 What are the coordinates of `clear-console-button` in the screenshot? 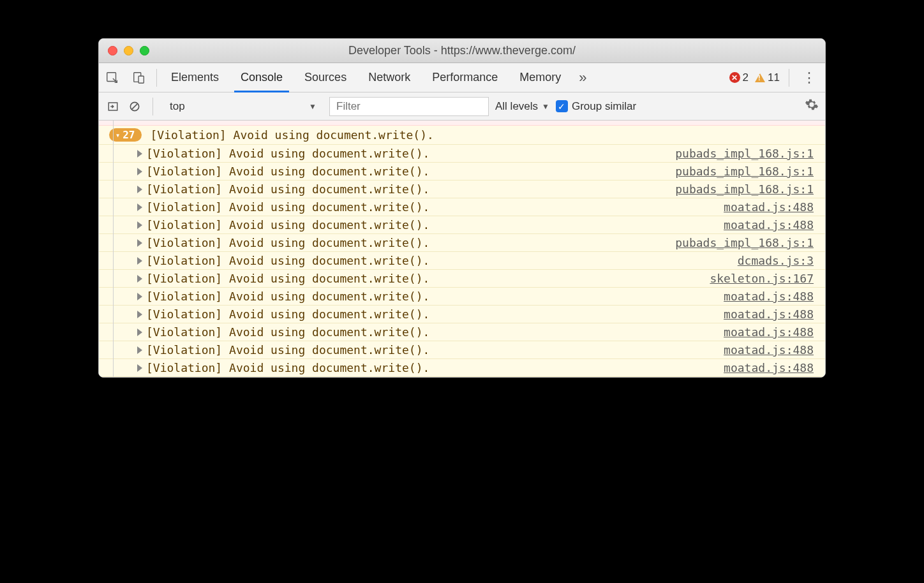 It's located at (135, 107).